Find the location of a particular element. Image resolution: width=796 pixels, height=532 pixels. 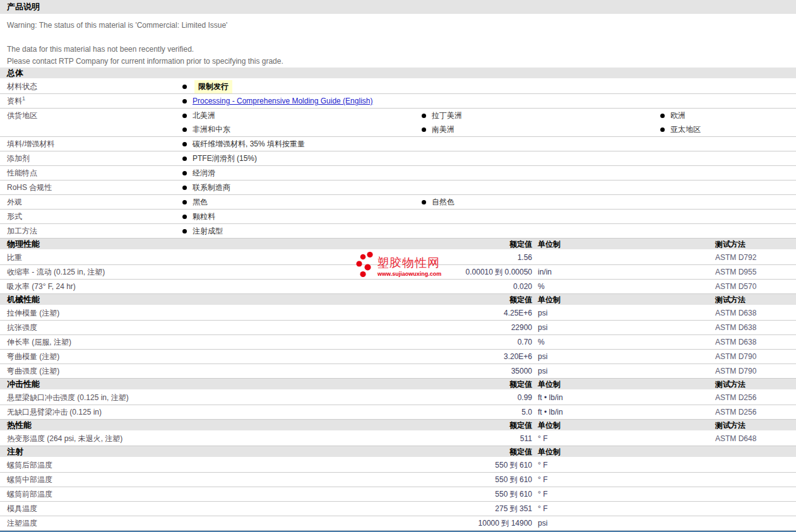

bullet-cell: Processing - Comprehensive Molding Guide… is located at coordinates (297, 101).